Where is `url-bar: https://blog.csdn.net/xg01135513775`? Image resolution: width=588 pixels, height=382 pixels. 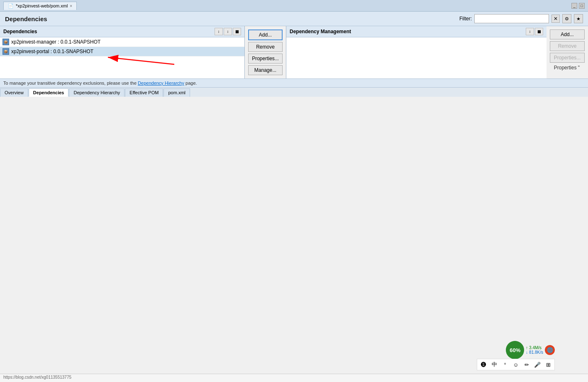 url-bar: https://blog.csdn.net/xg01135513775 is located at coordinates (294, 378).